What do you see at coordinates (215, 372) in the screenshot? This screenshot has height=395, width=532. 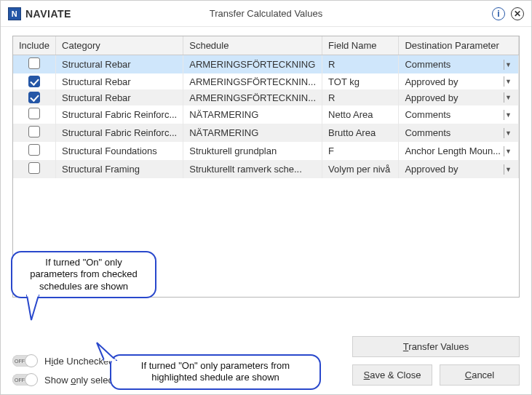 I see `callout-show-selected: If turned "On" only parameters from high…` at bounding box center [215, 372].